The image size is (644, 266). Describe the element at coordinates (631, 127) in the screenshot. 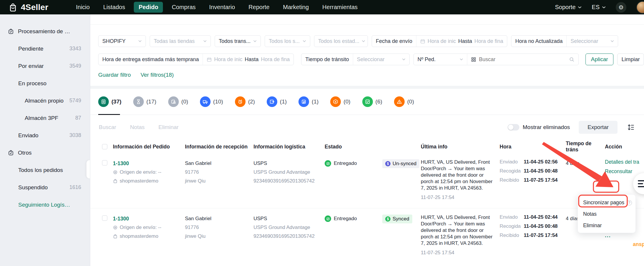

I see `column-settings-icon` at that location.